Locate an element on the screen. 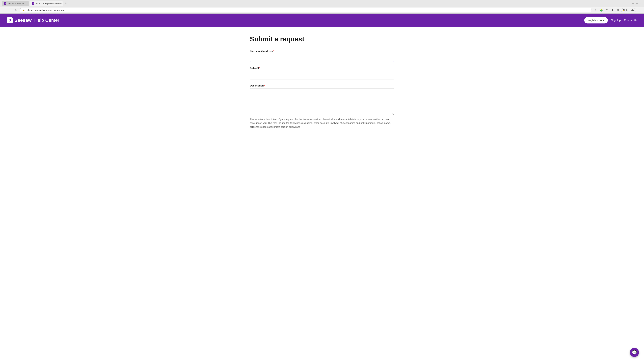 This screenshot has height=362, width=644. description-group: Description* ⤡ Please enter a descriptio… is located at coordinates (322, 106).